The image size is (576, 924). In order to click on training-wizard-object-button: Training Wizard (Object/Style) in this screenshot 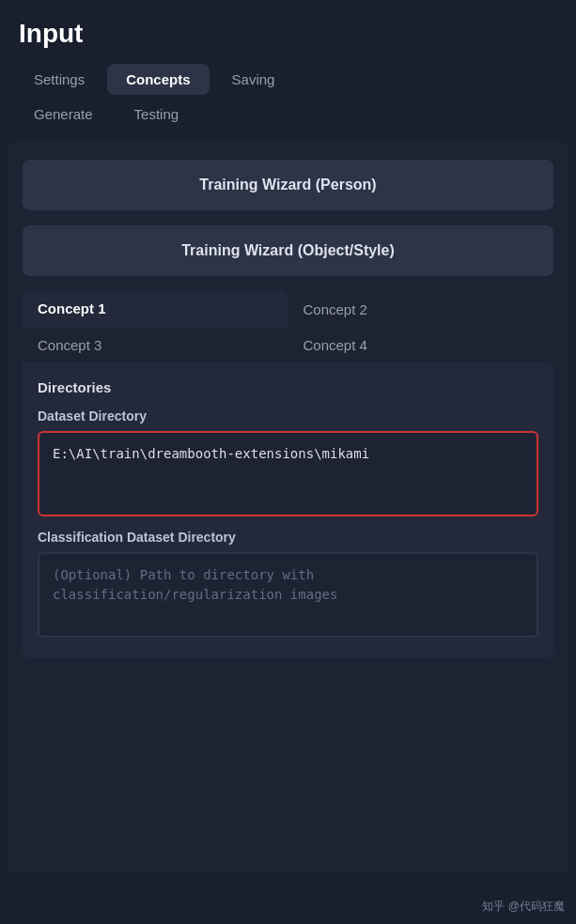, I will do `click(288, 251)`.